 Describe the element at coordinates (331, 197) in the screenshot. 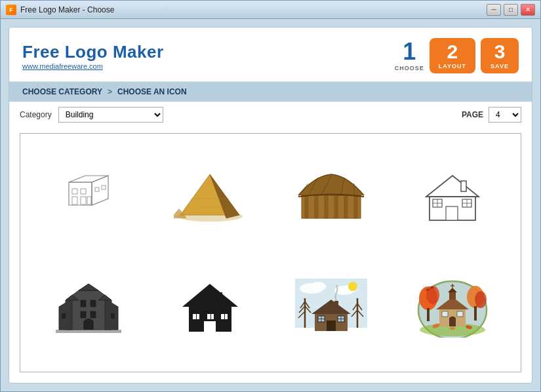

I see `temple-svg` at that location.